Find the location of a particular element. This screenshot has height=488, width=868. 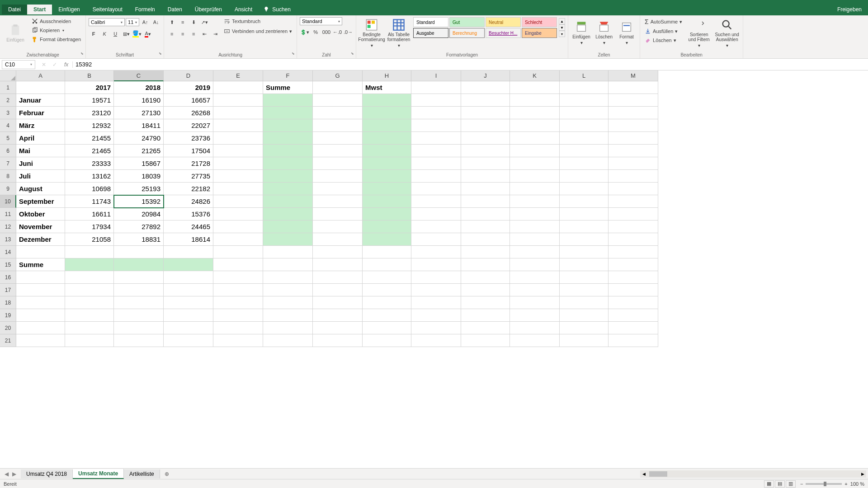

cell-H7 is located at coordinates (387, 164).